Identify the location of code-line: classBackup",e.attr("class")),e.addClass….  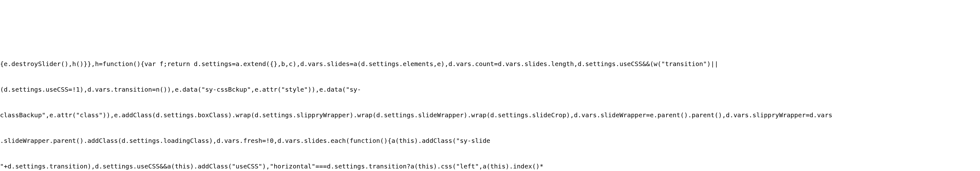
(490, 115).